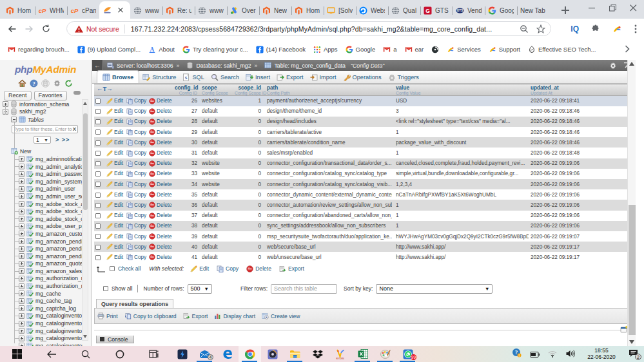 This screenshot has height=362, width=644. Describe the element at coordinates (307, 10) in the screenshot. I see `browser-tab: Hom` at that location.